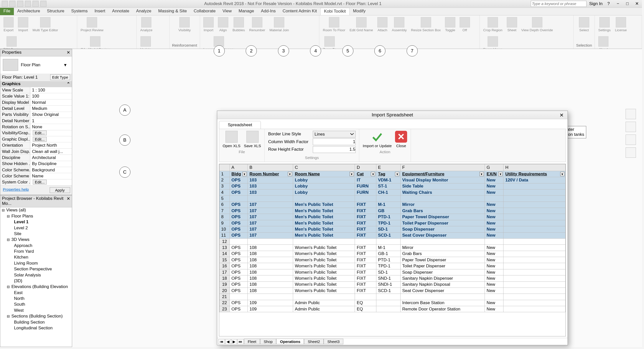  What do you see at coordinates (36, 240) in the screenshot?
I see `tree-item-3d-views: ⊟3D Views` at bounding box center [36, 240].